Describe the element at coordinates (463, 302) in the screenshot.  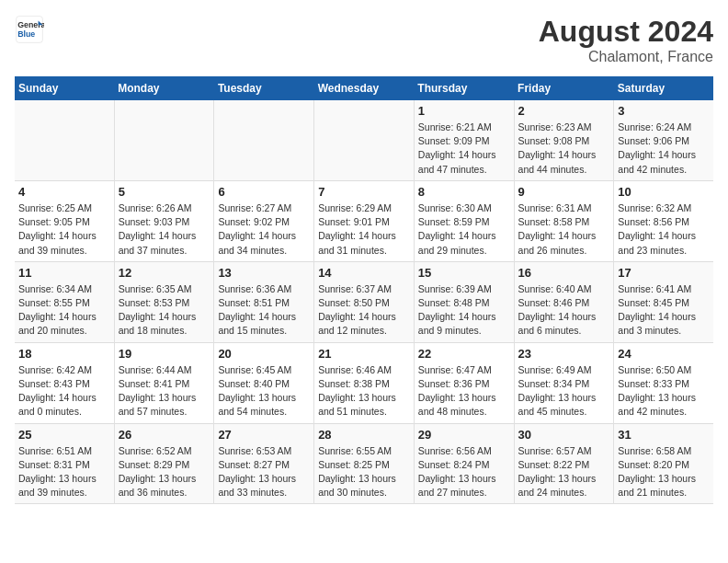
I see `day-cell-15: 15Sunrise: 6:39 AM Sunset: 8:48 PM Dayli…` at that location.